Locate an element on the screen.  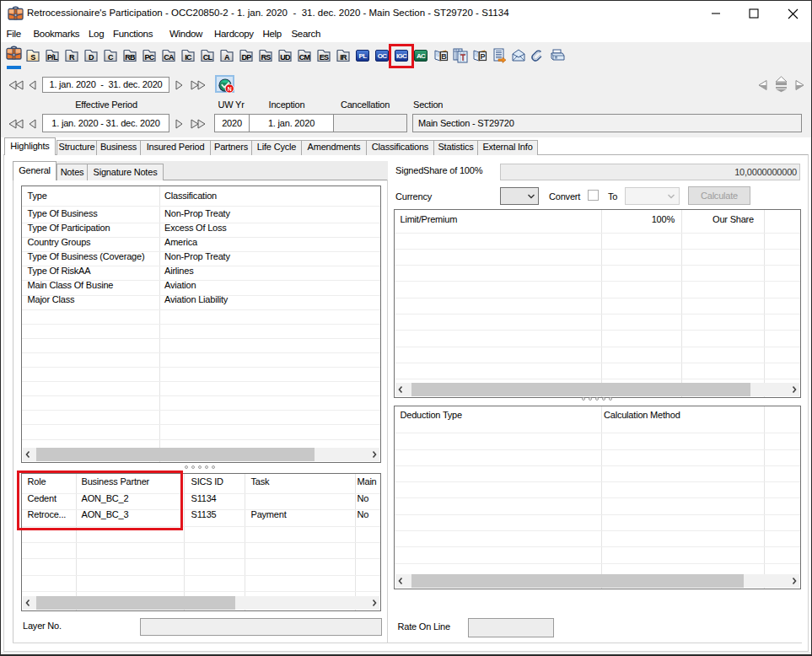
svg-text: P is located at coordinates (483, 56).